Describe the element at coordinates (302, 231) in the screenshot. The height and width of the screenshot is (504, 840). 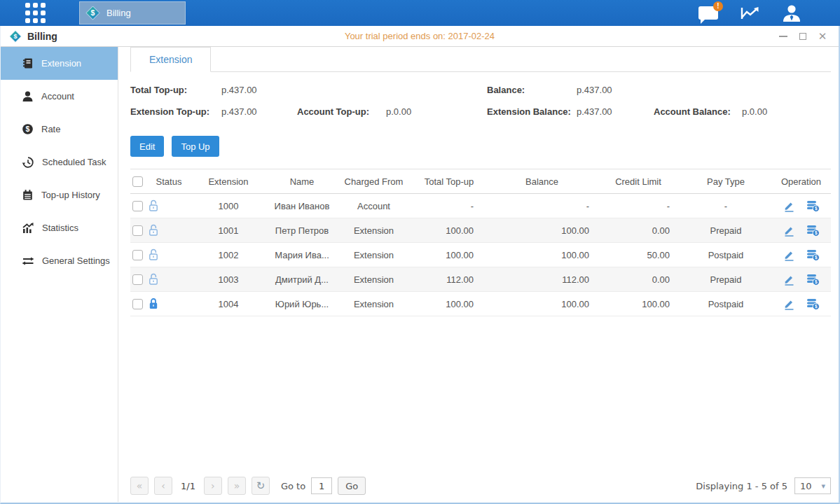
I see `cell-name: Петр Петров` at that location.